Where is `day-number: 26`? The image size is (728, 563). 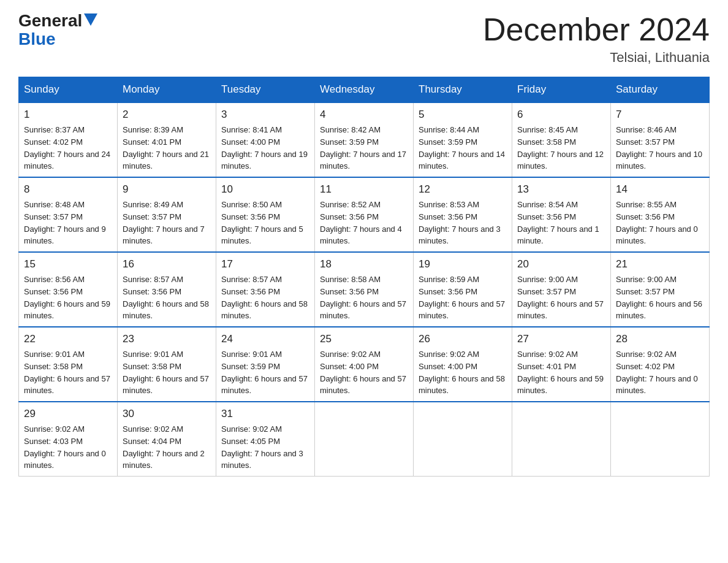
day-number: 26 is located at coordinates (463, 340).